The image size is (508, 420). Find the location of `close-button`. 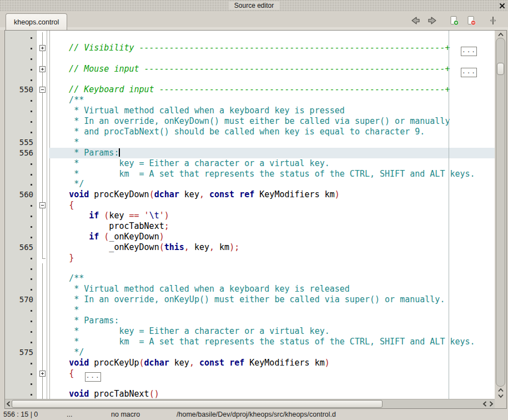

close-button is located at coordinates (502, 6).